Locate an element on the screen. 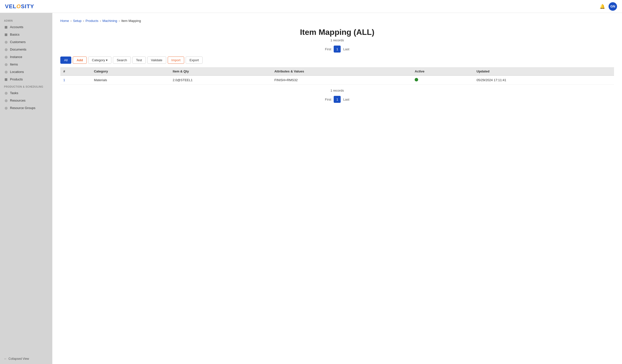 The height and width of the screenshot is (364, 622). header-right: 🔔 GN is located at coordinates (608, 6).